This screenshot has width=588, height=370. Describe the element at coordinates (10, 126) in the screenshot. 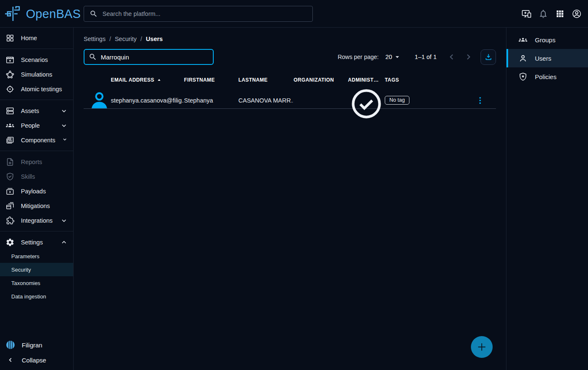

I see `groups-icon` at that location.